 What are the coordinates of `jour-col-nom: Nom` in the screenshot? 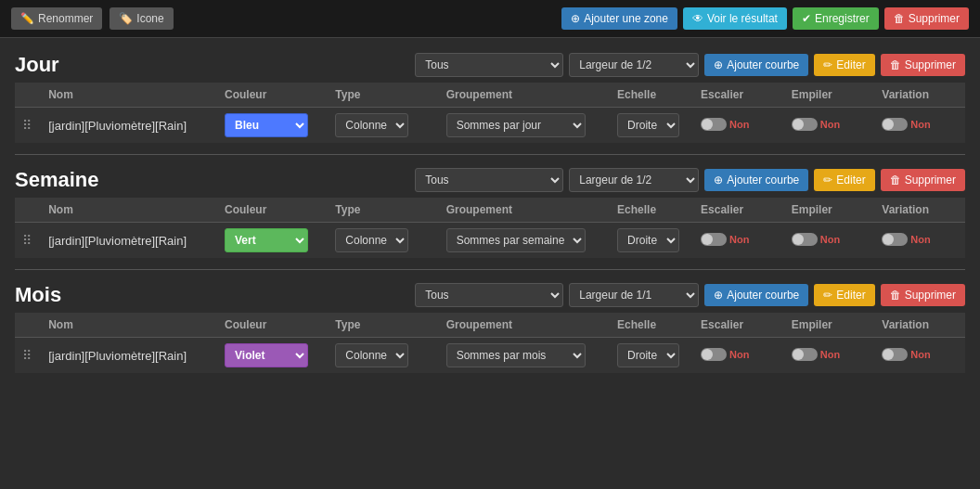 It's located at (129, 95).